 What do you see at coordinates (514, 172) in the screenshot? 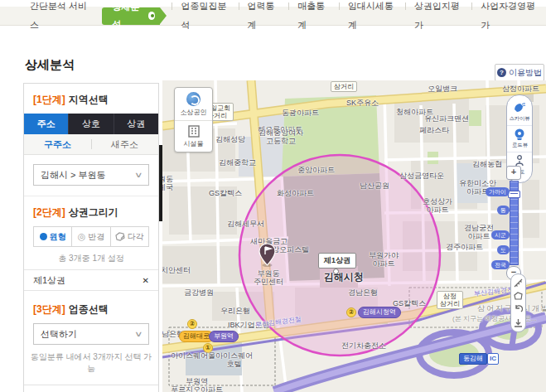
I see `zoom-in-button: +` at bounding box center [514, 172].